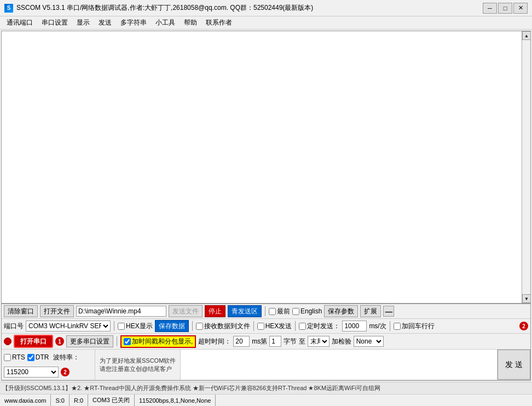  I want to click on hex-display-label: HEX显示, so click(135, 327).